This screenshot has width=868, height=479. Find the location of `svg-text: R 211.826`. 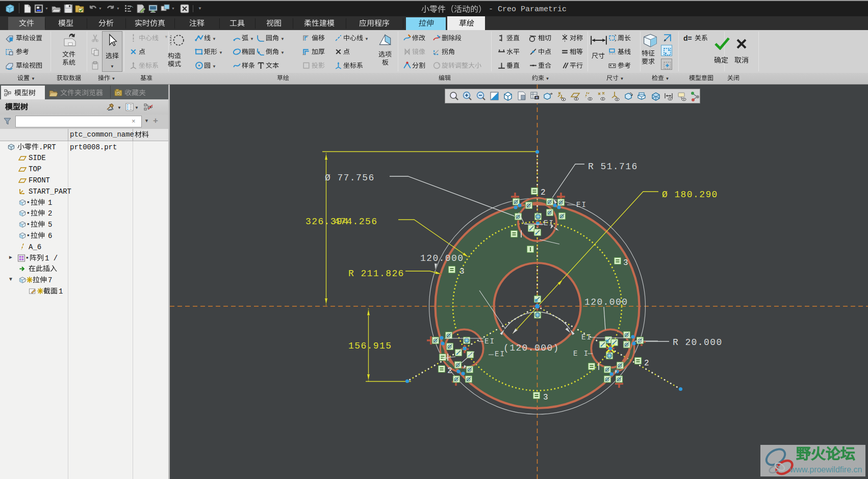

svg-text: R 211.826 is located at coordinates (376, 274).